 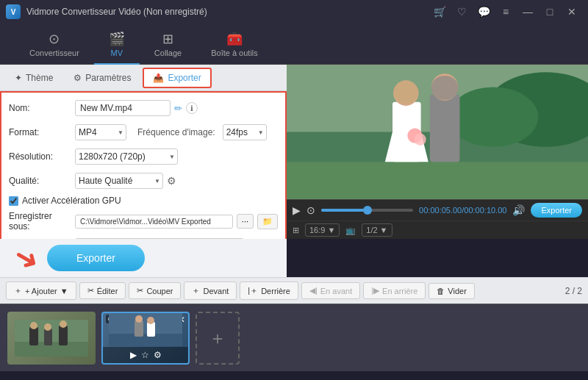 I want to click on clip1-thumbnail, so click(x=51, y=338).